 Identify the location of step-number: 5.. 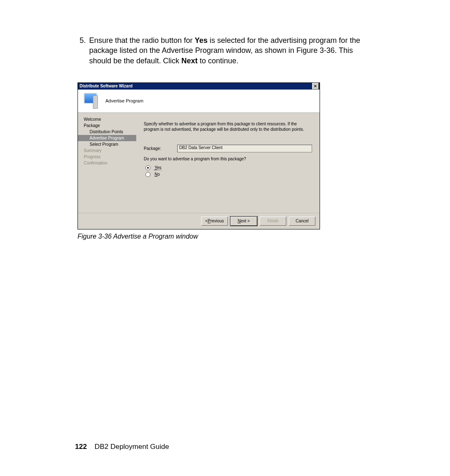
(80, 51).